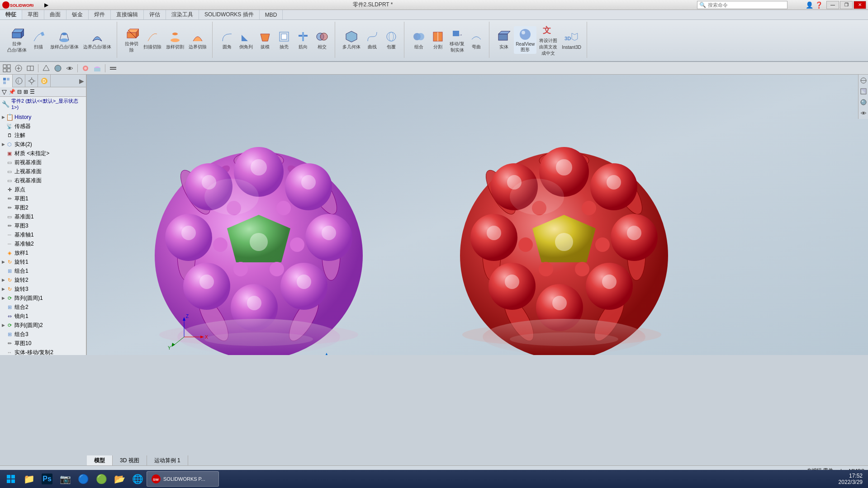 This screenshot has height=488, width=868. What do you see at coordinates (548, 40) in the screenshot?
I see `btn-translate: 文 将设计图由英文改成中文` at bounding box center [548, 40].